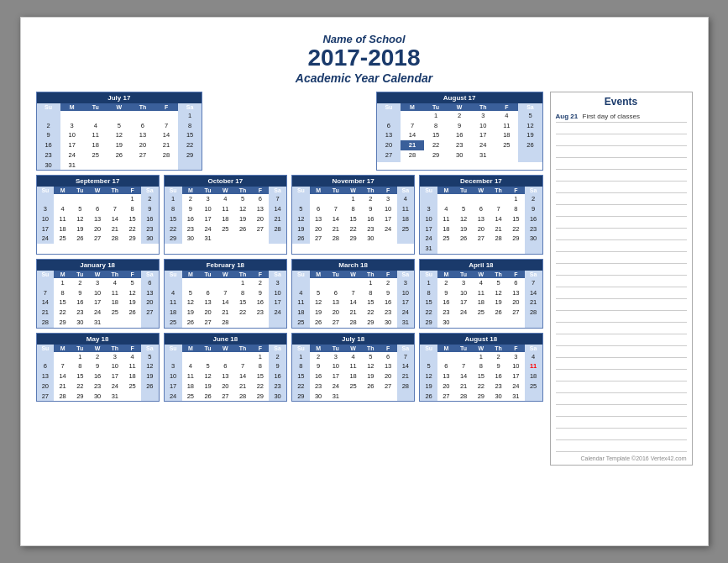 Image resolution: width=728 pixels, height=563 pixels. I want to click on events-title: Events, so click(621, 102).